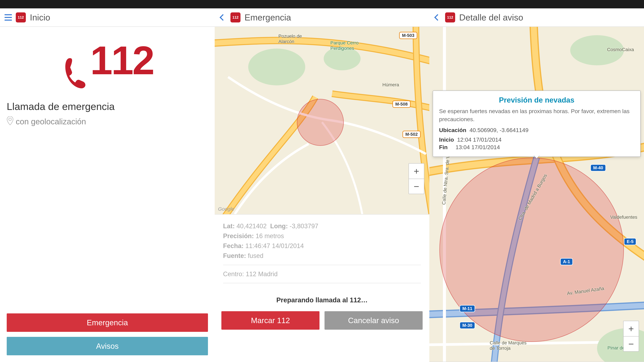 This screenshot has height=362, width=644. I want to click on road-a1: A-1, so click(566, 262).